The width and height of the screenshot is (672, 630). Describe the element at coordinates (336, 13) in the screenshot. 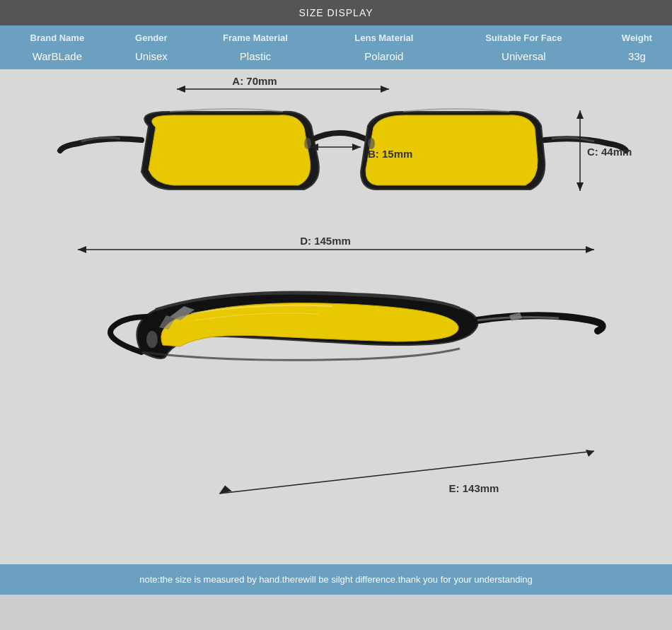

I see `title-bar: SIZE DISPLAY` at that location.